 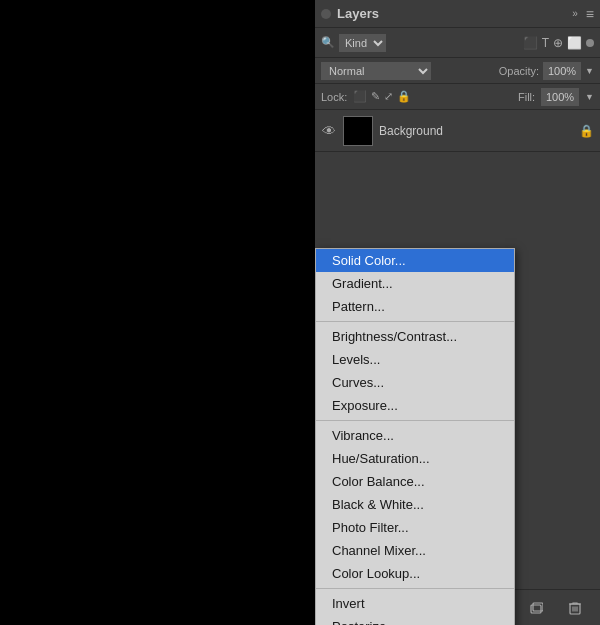 I want to click on menu-item-exposure---: Exposure..., so click(x=415, y=406).